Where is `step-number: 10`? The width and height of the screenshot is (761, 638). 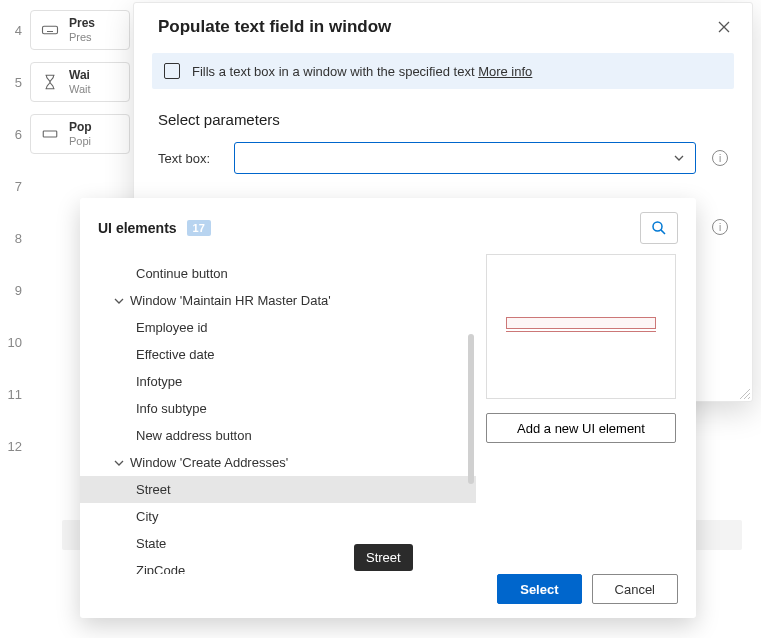 step-number: 10 is located at coordinates (15, 342).